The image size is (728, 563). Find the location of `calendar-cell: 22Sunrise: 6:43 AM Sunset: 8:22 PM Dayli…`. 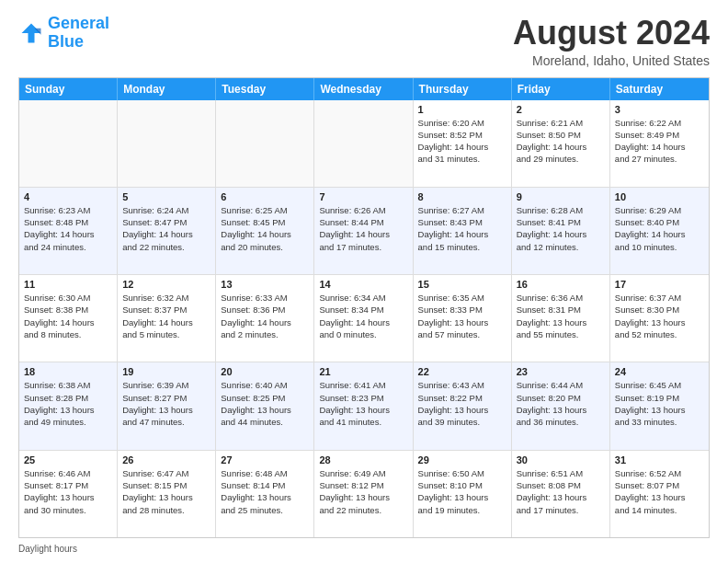

calendar-cell: 22Sunrise: 6:43 AM Sunset: 8:22 PM Dayli… is located at coordinates (463, 406).